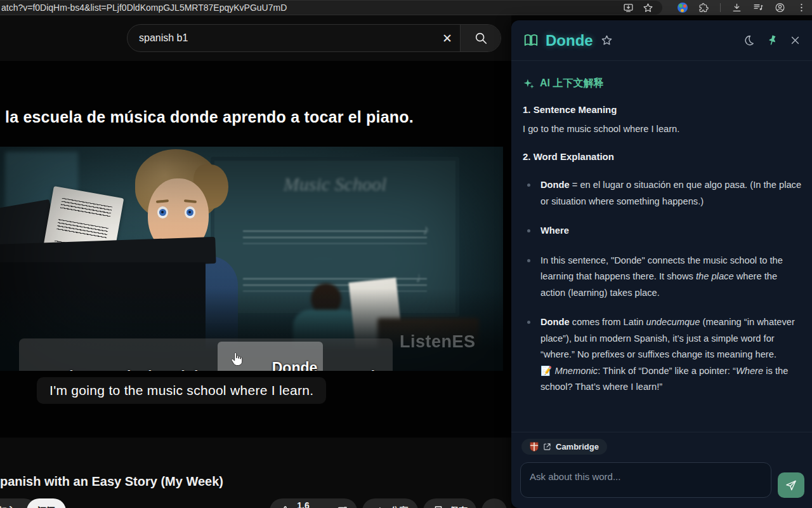 The width and height of the screenshot is (812, 508). Describe the element at coordinates (292, 503) in the screenshot. I see `like-button: 1.6万` at that location.